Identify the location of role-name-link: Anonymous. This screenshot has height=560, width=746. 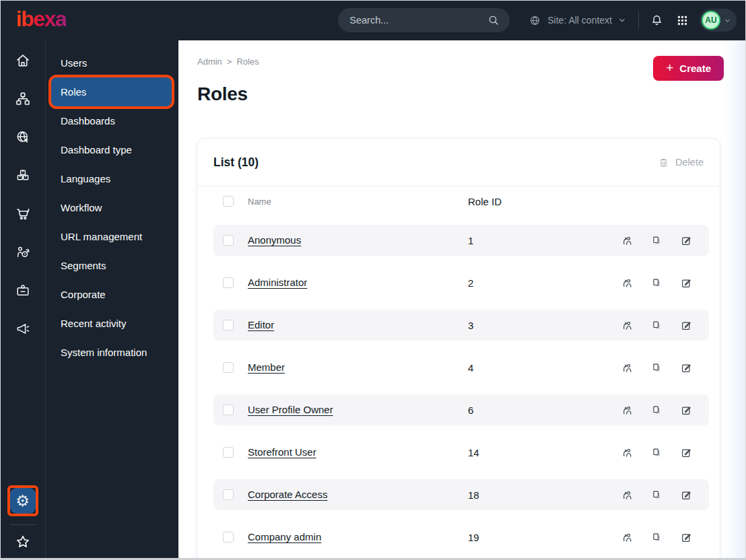
(275, 240).